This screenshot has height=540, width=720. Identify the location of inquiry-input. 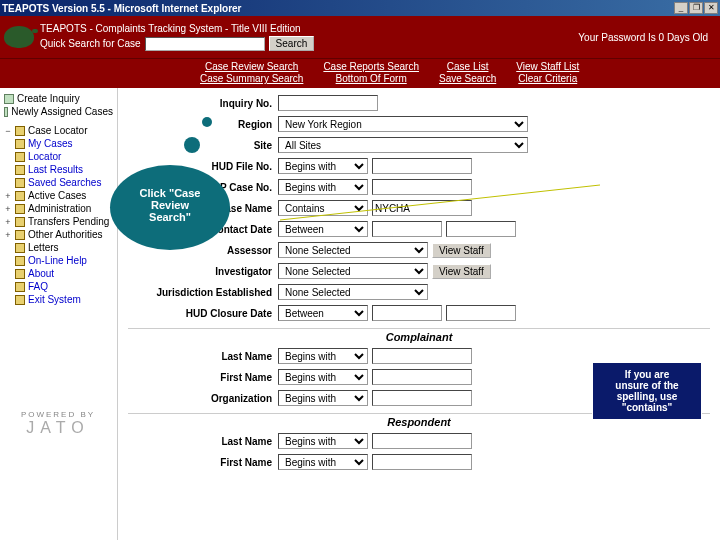
(328, 103).